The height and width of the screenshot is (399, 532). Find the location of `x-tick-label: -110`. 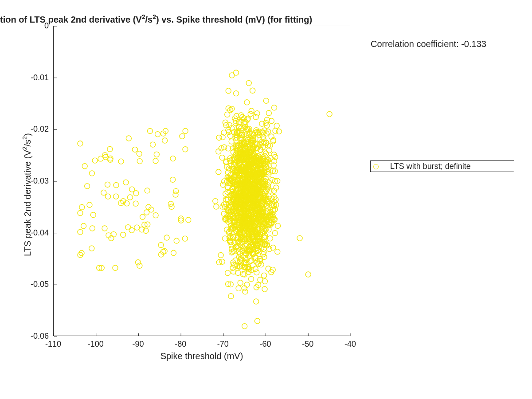

x-tick-label: -110 is located at coordinates (53, 344).